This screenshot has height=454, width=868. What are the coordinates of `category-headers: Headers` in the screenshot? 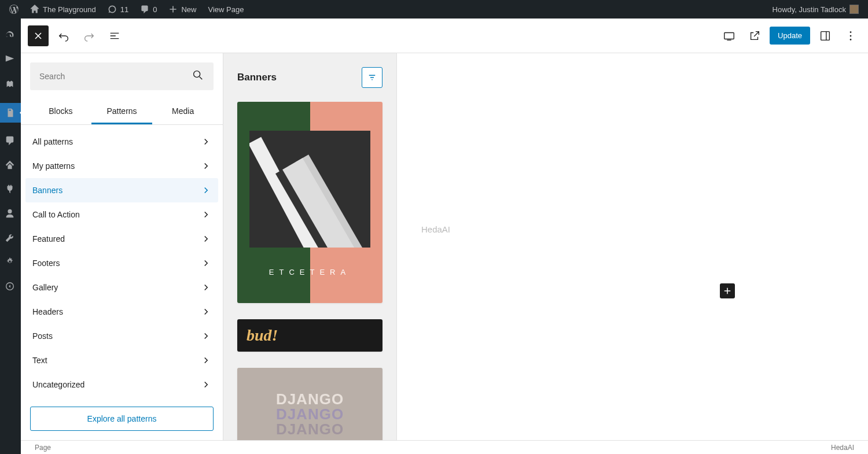 It's located at (122, 312).